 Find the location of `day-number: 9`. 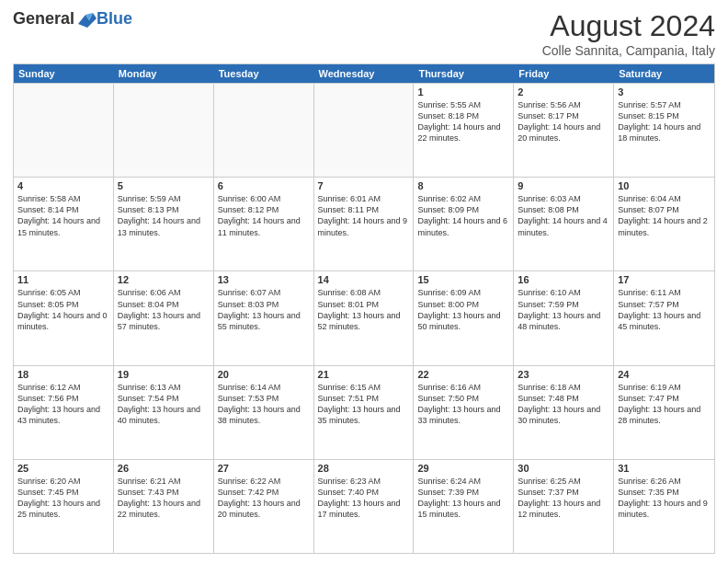

day-number: 9 is located at coordinates (563, 186).